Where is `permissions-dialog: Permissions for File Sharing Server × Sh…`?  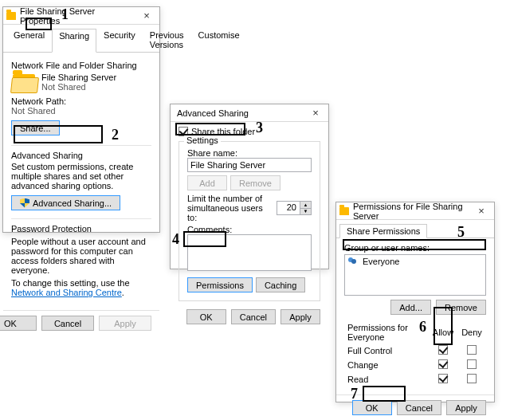 permissions-dialog: Permissions for File Sharing Server × Sh… is located at coordinates (415, 302).